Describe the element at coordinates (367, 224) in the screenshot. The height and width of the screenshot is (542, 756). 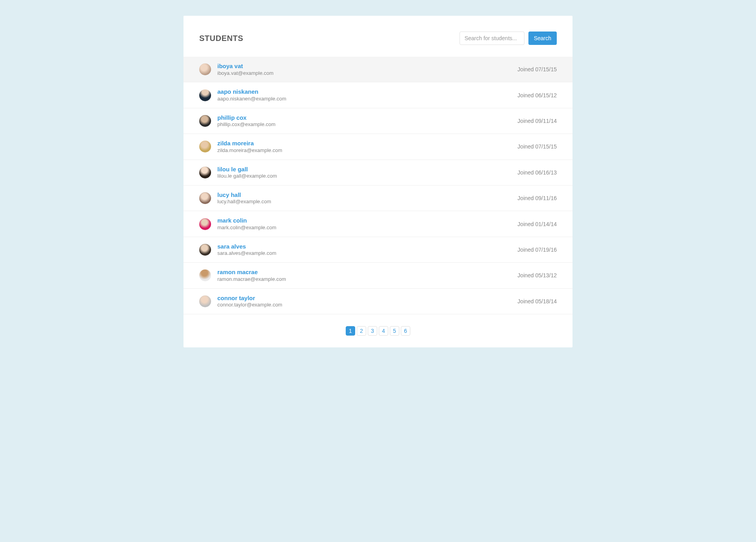
I see `student-info: mark colinmark.colin@example.com` at that location.